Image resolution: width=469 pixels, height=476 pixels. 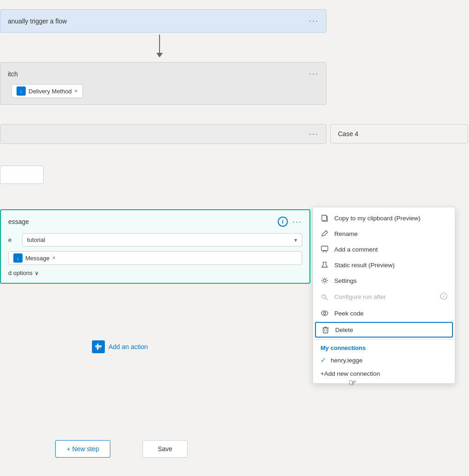 I want to click on key-icon, so click(x=325, y=297).